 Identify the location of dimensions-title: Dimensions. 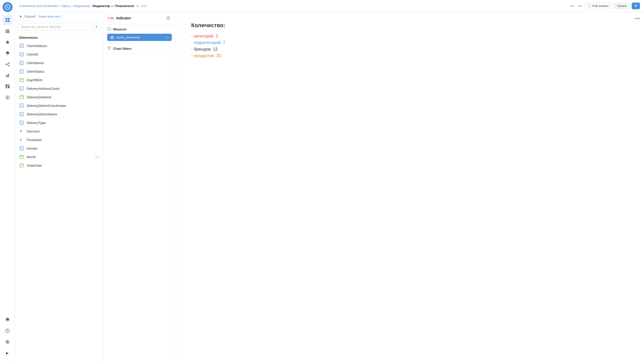
(59, 38).